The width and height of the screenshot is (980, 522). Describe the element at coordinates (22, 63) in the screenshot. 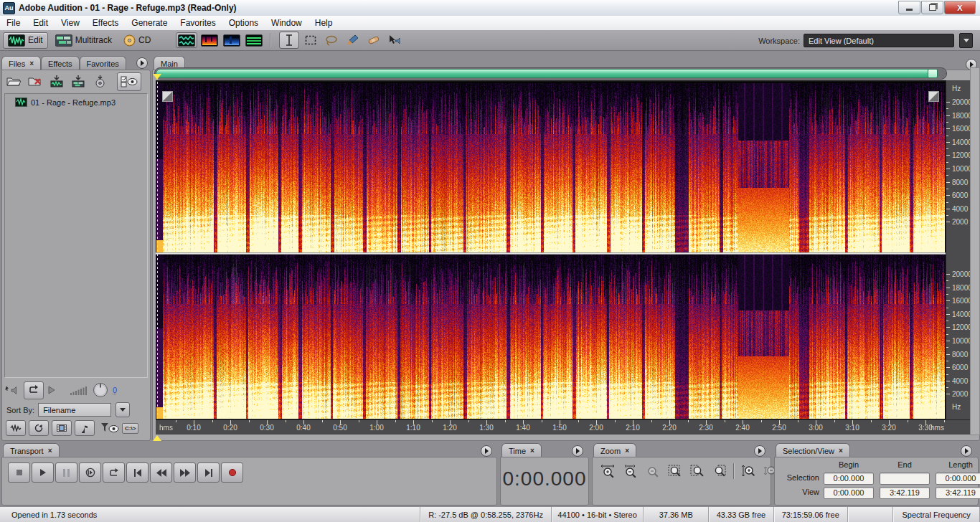

I see `tab-files: Files×` at that location.